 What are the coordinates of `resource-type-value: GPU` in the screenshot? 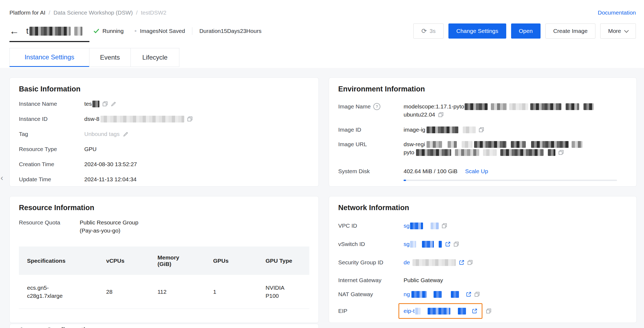 It's located at (90, 149).